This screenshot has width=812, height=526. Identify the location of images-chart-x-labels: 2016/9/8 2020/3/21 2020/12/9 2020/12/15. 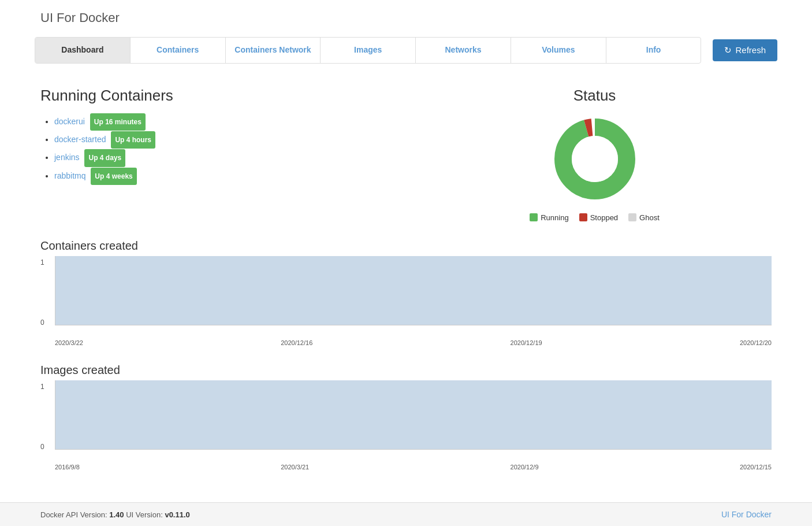
(414, 467).